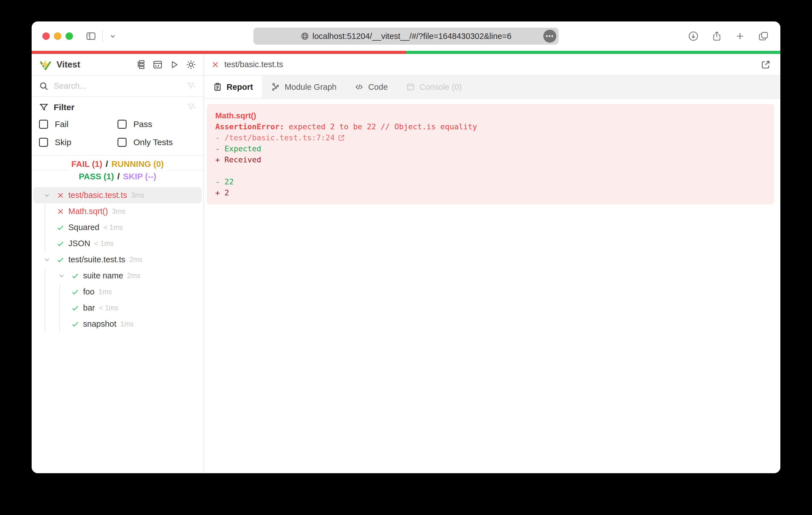 The height and width of the screenshot is (515, 812). Describe the element at coordinates (254, 65) in the screenshot. I see `open-file-name: test/basic.test.ts` at that location.